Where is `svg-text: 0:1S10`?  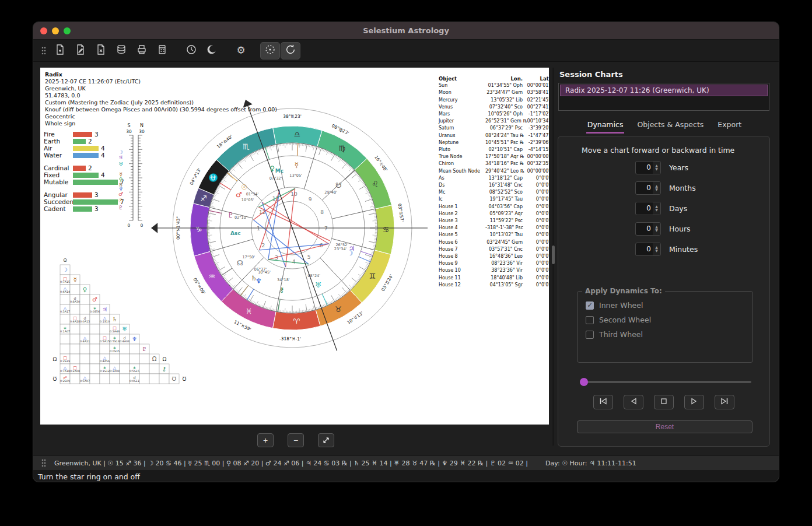 svg-text: 0:1S10 is located at coordinates (105, 322).